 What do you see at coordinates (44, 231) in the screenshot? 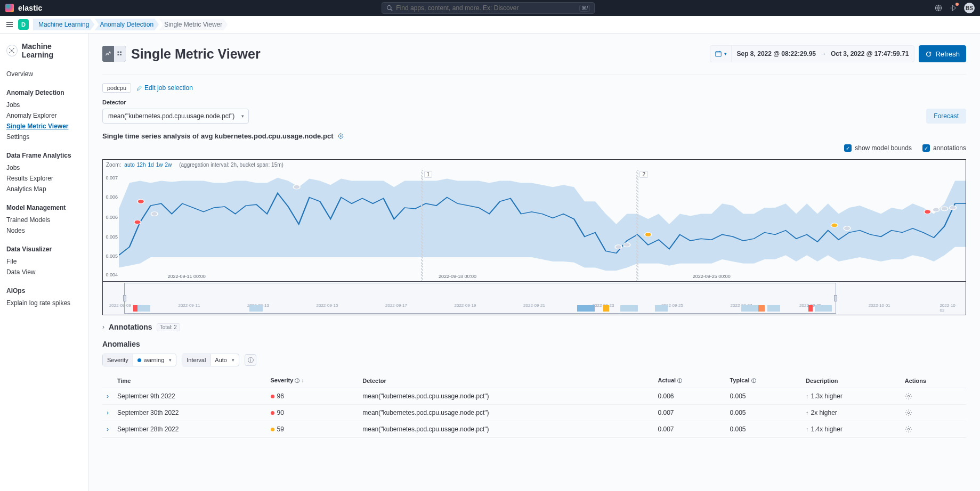
I see `sidebar-item: Nodes` at bounding box center [44, 231].